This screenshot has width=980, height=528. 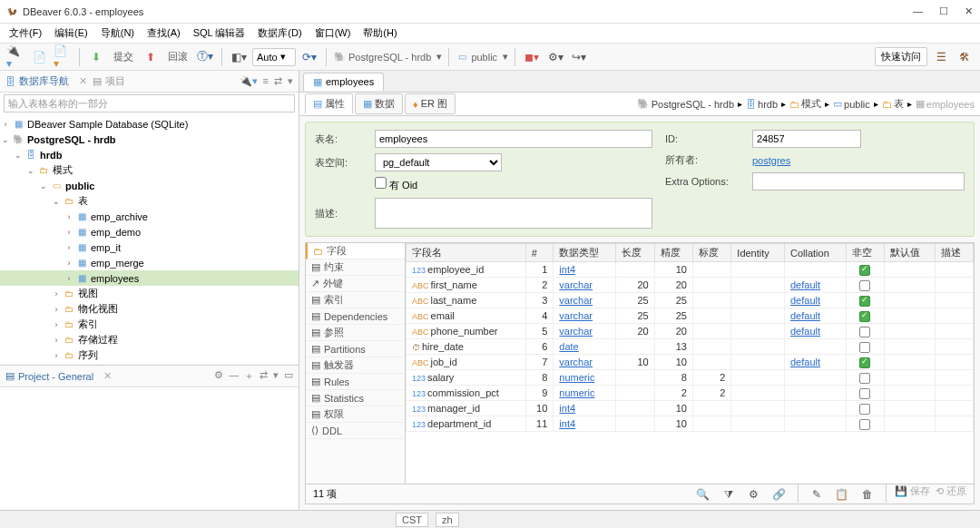 What do you see at coordinates (951, 494) in the screenshot?
I see `revert-button: ⟲ 还原` at bounding box center [951, 494].